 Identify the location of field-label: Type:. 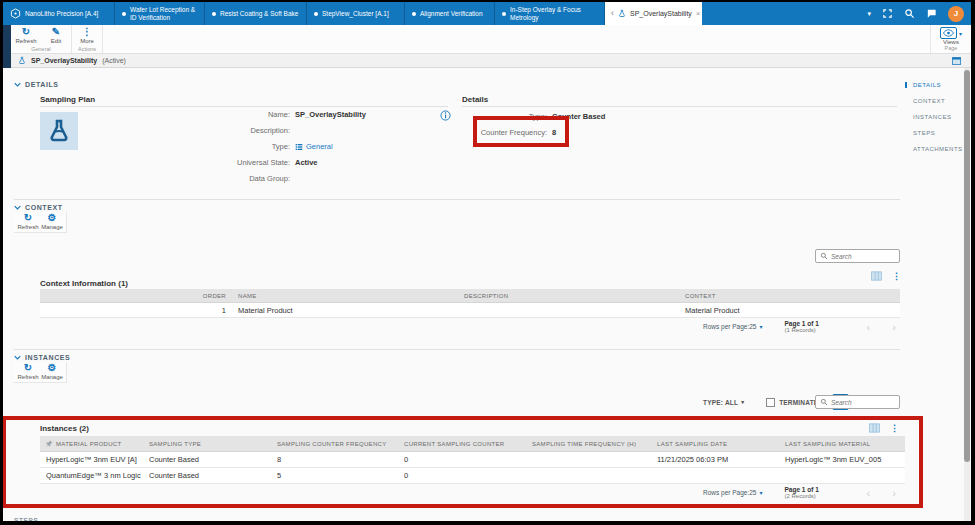
(497, 116).